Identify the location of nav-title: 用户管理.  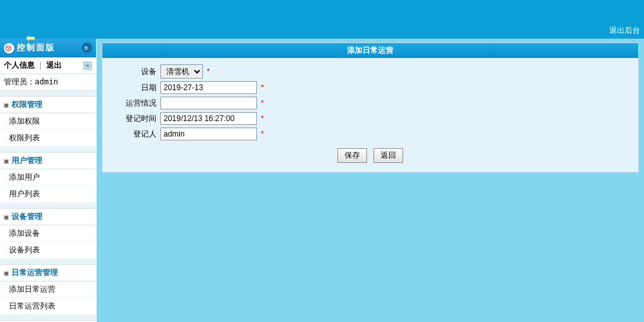
(48, 161).